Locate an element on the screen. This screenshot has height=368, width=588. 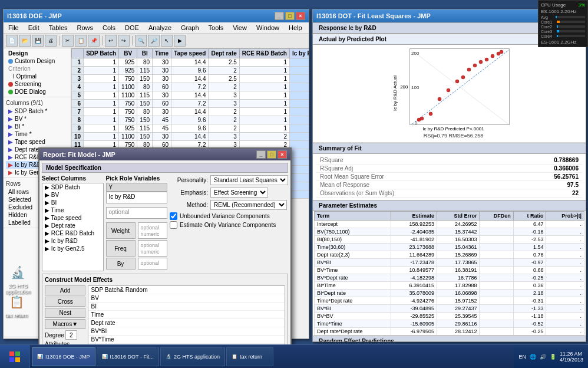
by-btn: By is located at coordinates (121, 264).